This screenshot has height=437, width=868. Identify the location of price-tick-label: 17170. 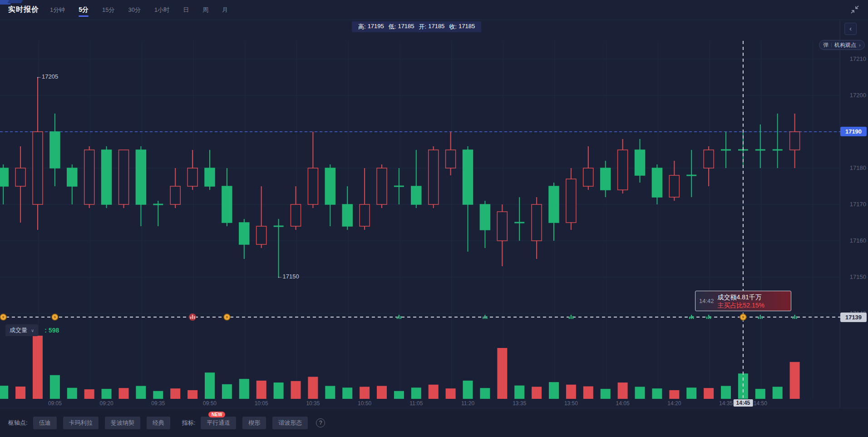
(853, 204).